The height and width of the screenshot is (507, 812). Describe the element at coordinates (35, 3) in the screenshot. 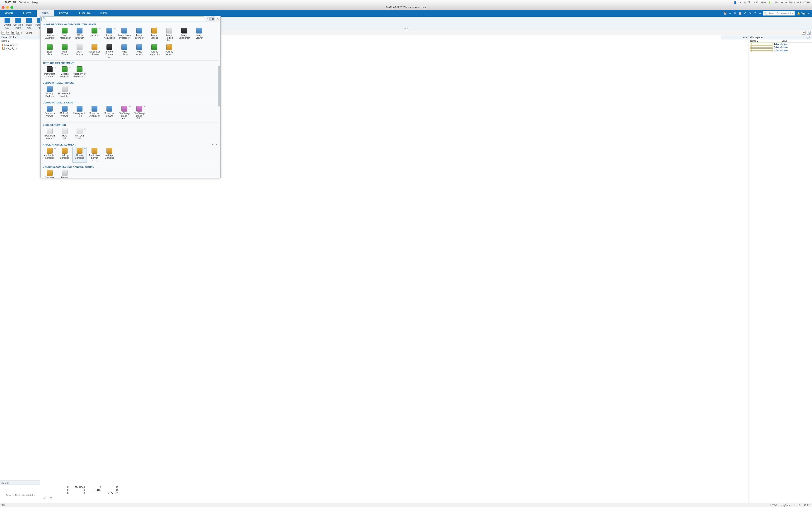

I see `menu-help: Help` at that location.